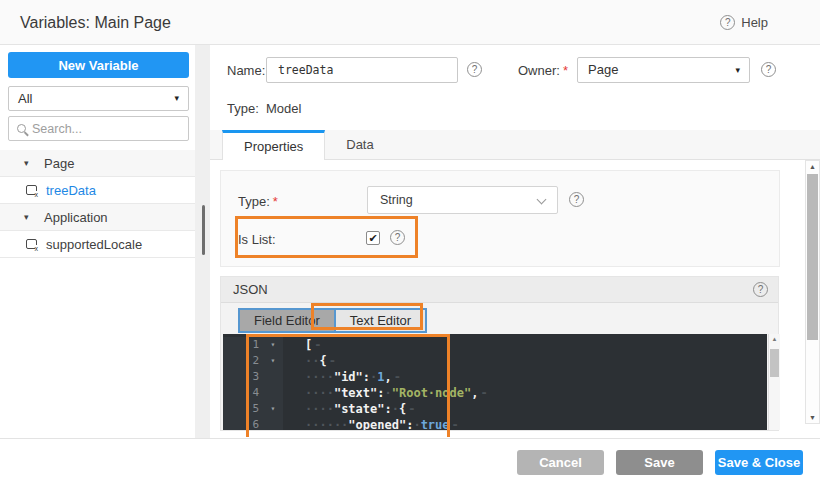  I want to click on new-variable-button: New Variable, so click(98, 65).